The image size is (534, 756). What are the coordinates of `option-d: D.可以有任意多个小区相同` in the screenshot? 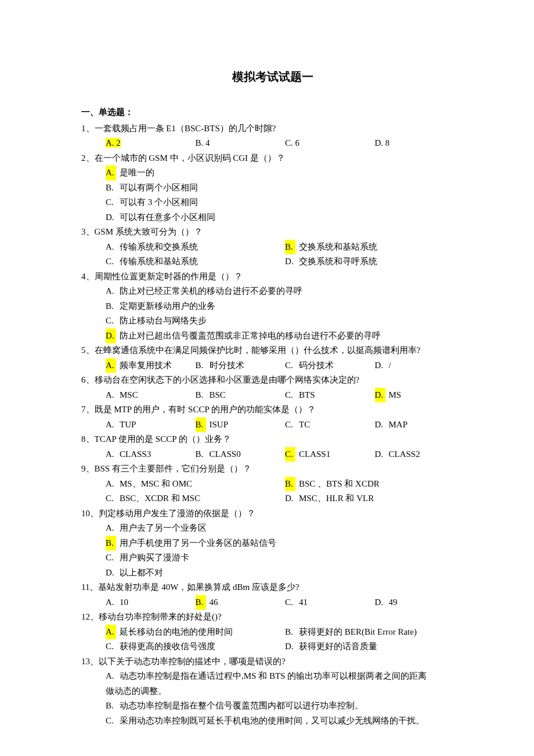 It's located at (285, 218).